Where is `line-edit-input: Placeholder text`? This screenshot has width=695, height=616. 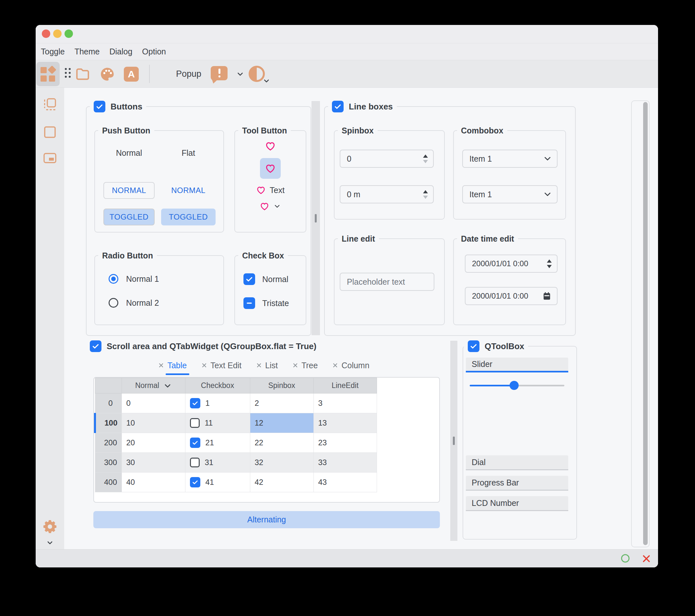
line-edit-input: Placeholder text is located at coordinates (387, 282).